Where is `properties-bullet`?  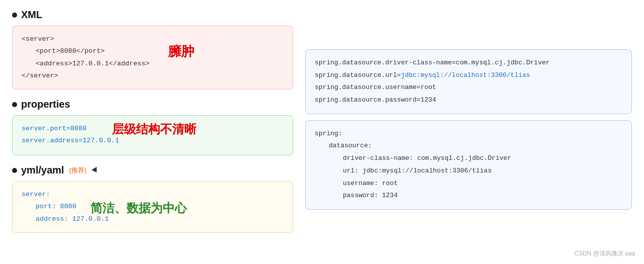 properties-bullet is located at coordinates (15, 105).